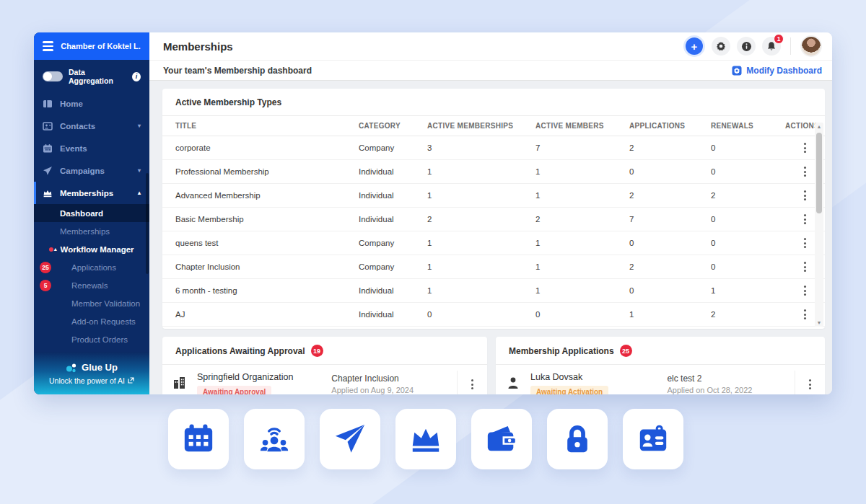 The height and width of the screenshot is (504, 866). What do you see at coordinates (92, 322) in the screenshot?
I see `sidebar-item-addon-requests: Add-on Requests` at bounding box center [92, 322].